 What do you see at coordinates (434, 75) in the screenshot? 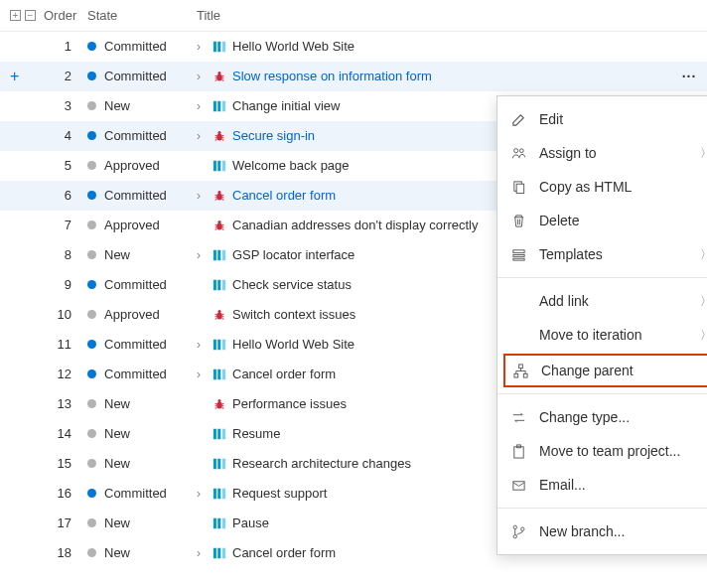
I see `title-cell: ›Slow response on information form` at bounding box center [434, 75].